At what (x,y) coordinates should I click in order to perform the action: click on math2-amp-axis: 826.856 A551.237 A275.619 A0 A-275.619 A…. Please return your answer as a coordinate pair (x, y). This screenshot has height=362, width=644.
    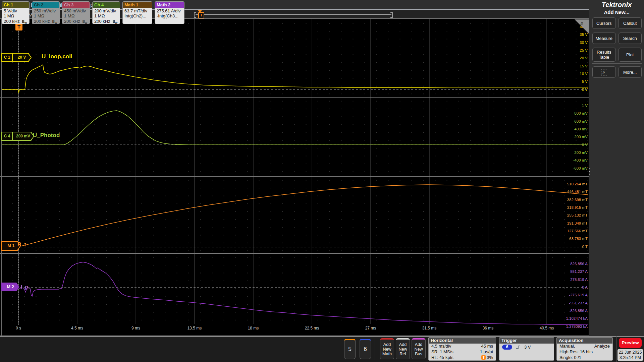
    Looking at the image, I should click on (568, 295).